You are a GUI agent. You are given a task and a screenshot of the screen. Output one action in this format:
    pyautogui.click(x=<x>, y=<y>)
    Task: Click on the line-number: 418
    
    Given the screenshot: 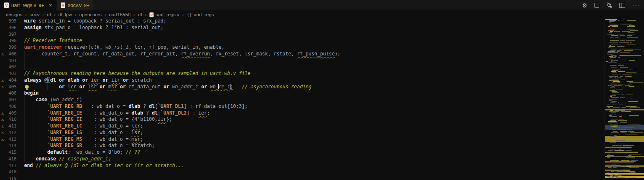 What is the action you would take?
    pyautogui.click(x=8, y=172)
    